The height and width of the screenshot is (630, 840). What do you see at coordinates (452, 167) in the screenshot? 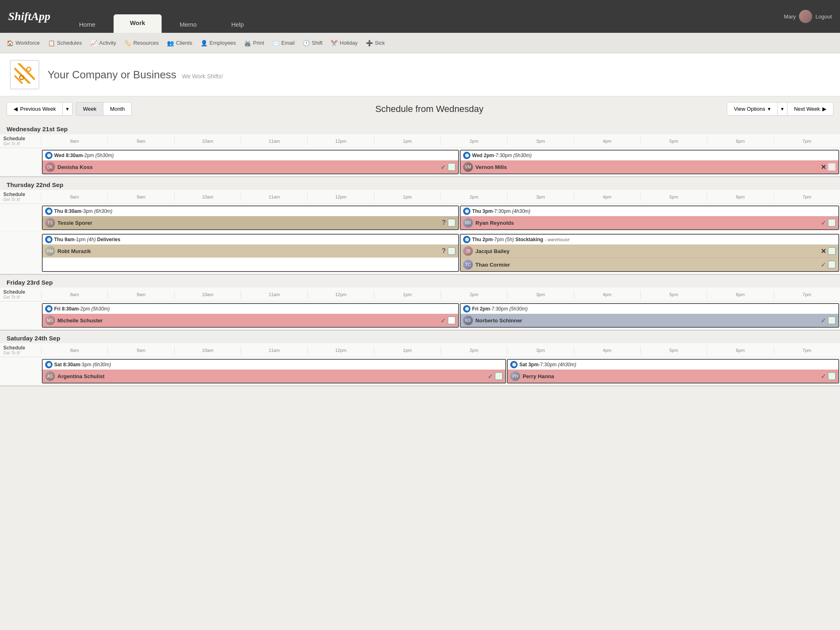
I see `wed-shift-1-checkbox` at bounding box center [452, 167].